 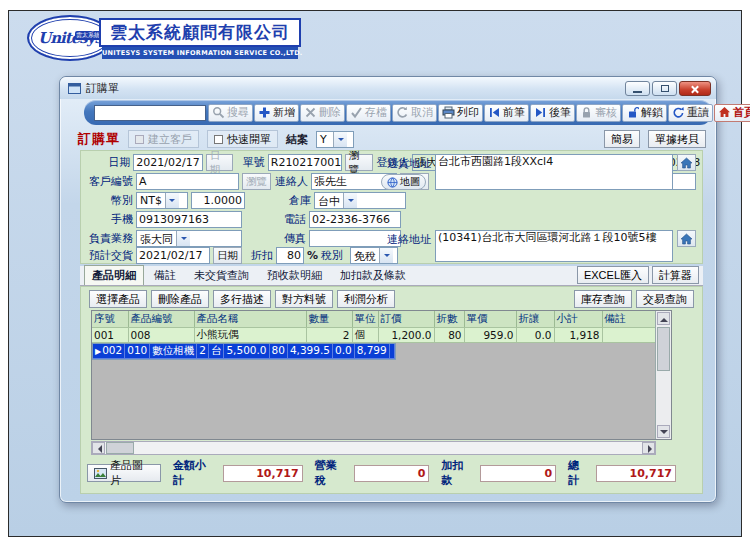 I want to click on contact-addr-field: (10341)台北市大同區環河北路１段10號5樓, so click(x=554, y=246).